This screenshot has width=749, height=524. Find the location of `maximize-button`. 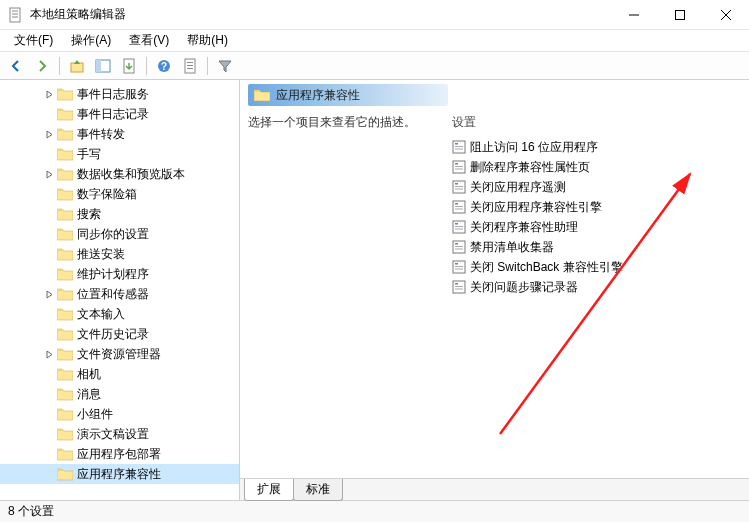

maximize-button is located at coordinates (680, 15).